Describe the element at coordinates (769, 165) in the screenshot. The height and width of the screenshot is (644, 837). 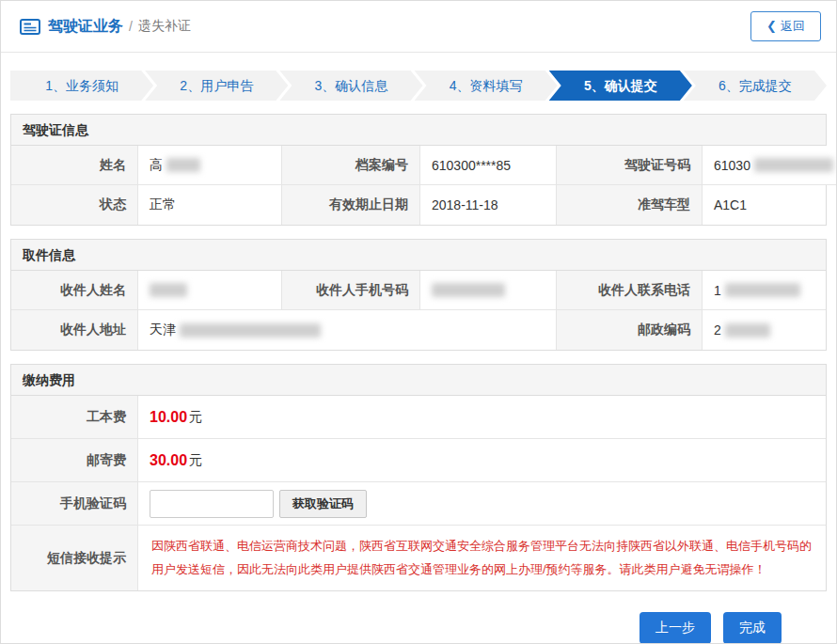
I see `license-number-value: 61030` at that location.